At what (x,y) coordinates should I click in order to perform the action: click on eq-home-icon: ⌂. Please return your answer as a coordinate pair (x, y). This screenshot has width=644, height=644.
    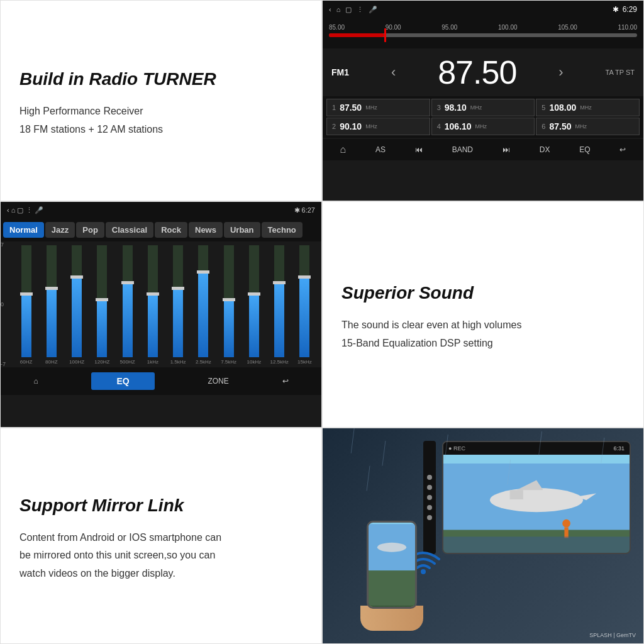
    Looking at the image, I should click on (14, 210).